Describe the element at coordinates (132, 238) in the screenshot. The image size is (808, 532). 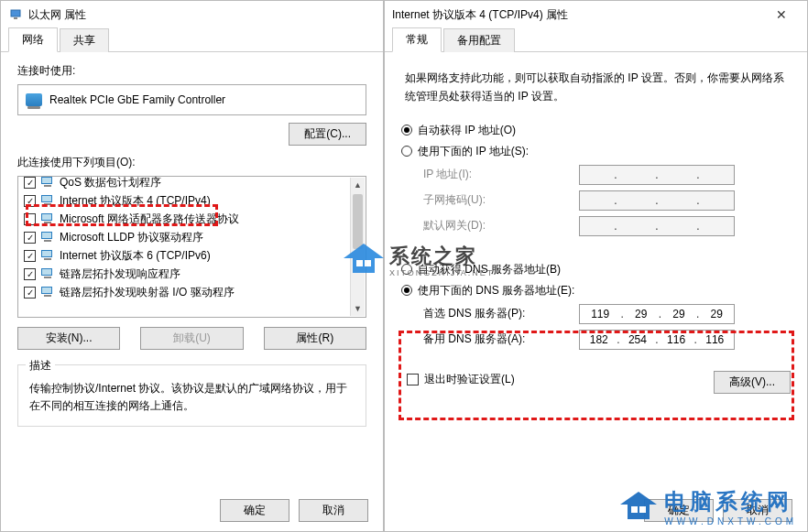
I see `list-item-label: Microsoft LLDP 协议驱动程序` at that location.